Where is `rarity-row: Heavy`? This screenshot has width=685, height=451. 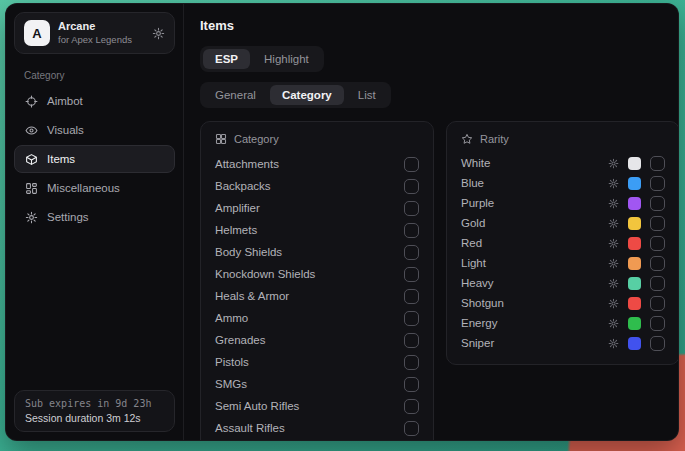 rarity-row: Heavy is located at coordinates (563, 283).